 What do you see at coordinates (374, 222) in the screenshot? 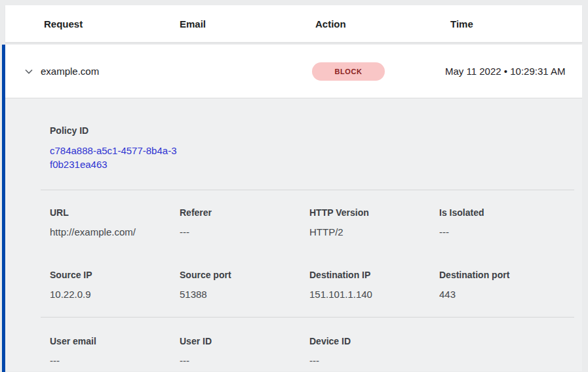
I see `field-http-version: HTTP Version HTTP/2` at bounding box center [374, 222].